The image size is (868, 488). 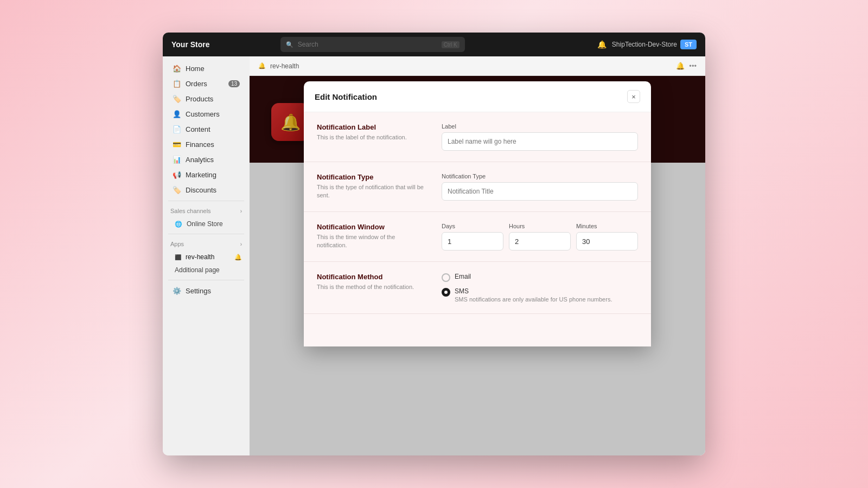 I want to click on sub-header-bell-icon: 🔔, so click(x=680, y=66).